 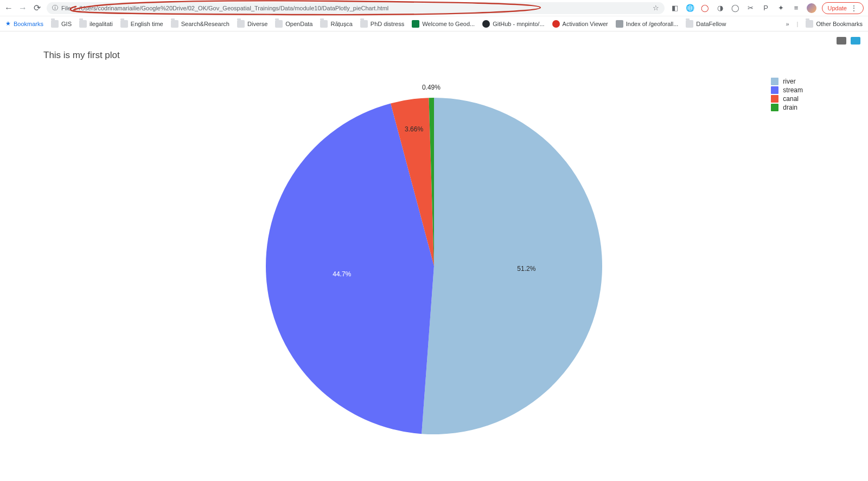 What do you see at coordinates (656, 8) in the screenshot?
I see `bookmark-star-icon: ☆` at bounding box center [656, 8].